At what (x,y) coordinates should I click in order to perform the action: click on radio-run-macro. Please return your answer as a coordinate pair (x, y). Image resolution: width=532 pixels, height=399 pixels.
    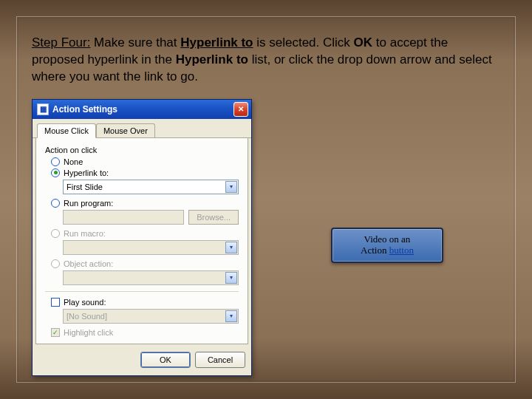
    Looking at the image, I should click on (55, 233).